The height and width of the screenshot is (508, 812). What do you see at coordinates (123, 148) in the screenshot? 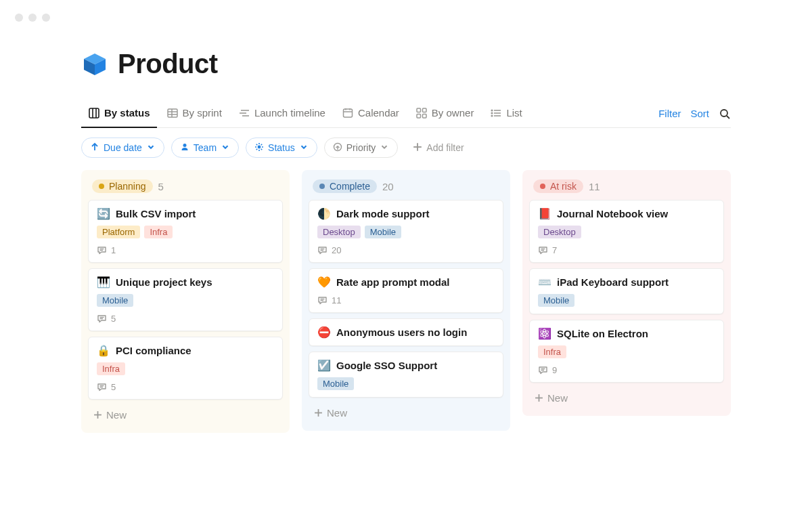
I see `filter-chip-label: Due date` at bounding box center [123, 148].